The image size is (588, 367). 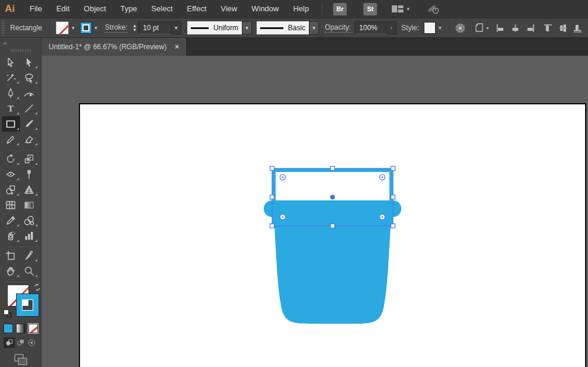 I want to click on menu-type: Type, so click(x=129, y=9).